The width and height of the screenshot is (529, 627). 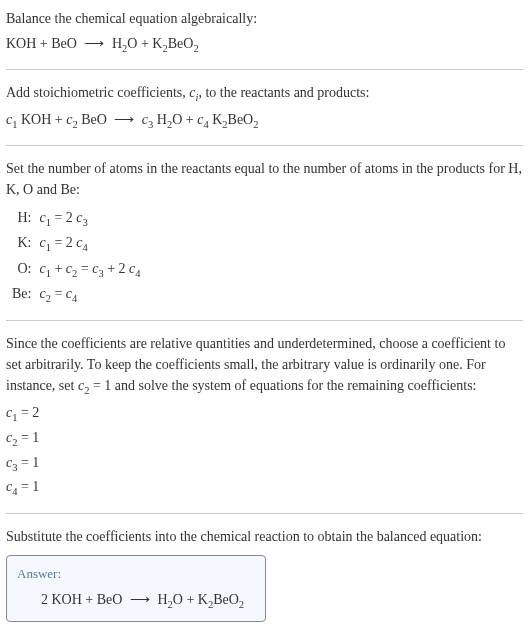 What do you see at coordinates (78, 257) in the screenshot?
I see `atoms-table: H: c1 = 2 c3 K: c1 = 2 c4 O: c1 + c2 = c…` at bounding box center [78, 257].